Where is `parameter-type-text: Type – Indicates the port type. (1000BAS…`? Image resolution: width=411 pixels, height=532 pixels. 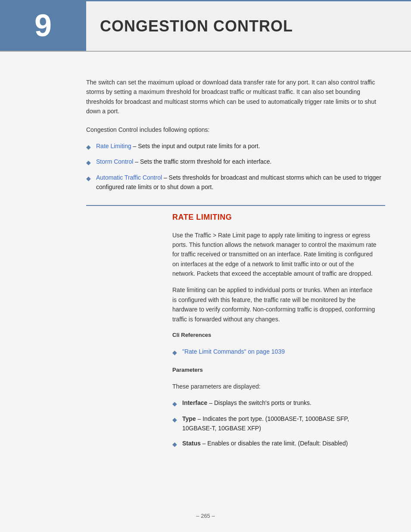 parameter-type-text: Type – Indicates the port type. (1000BAS… is located at coordinates (279, 424).